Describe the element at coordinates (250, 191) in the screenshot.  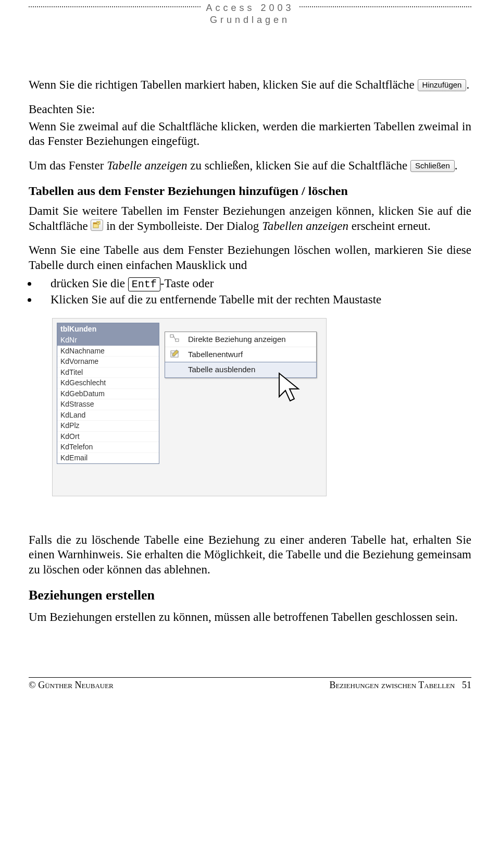
I see `heading-add-remove: Tabellen aus dem Fenster Beziehungen hin…` at that location.